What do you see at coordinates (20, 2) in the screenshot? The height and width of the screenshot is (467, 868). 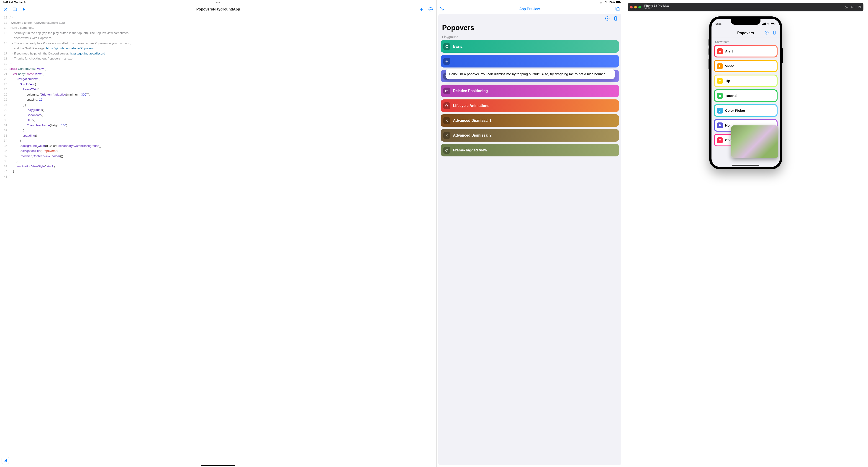 I see `status-date: Tue Jan 9` at bounding box center [20, 2].